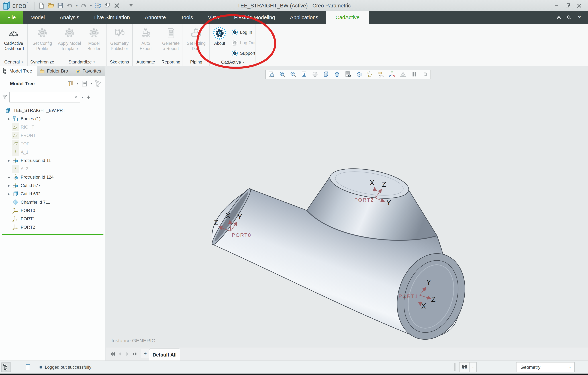 The width and height of the screenshot is (588, 375). Describe the element at coordinates (220, 36) in the screenshot. I see `about-button: About` at that location.